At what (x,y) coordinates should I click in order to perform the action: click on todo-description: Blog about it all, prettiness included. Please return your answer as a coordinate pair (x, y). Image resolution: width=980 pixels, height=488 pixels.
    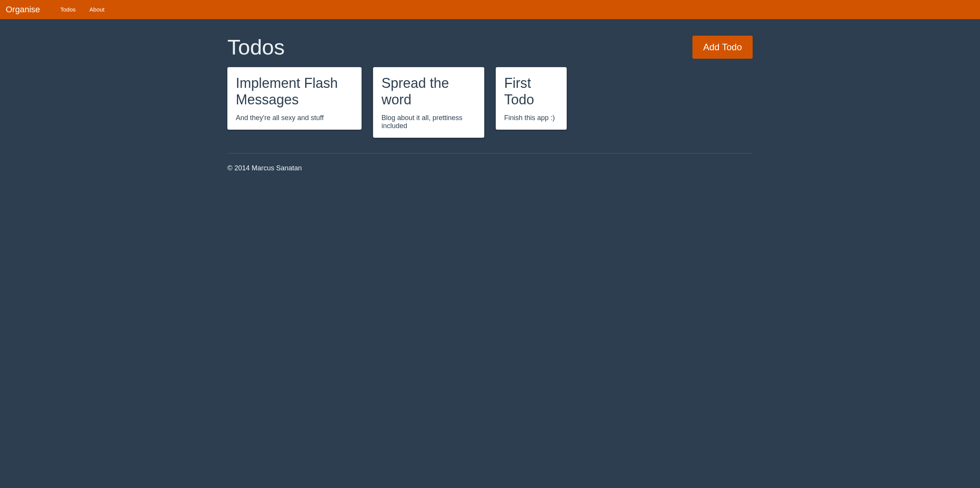
    Looking at the image, I should click on (429, 122).